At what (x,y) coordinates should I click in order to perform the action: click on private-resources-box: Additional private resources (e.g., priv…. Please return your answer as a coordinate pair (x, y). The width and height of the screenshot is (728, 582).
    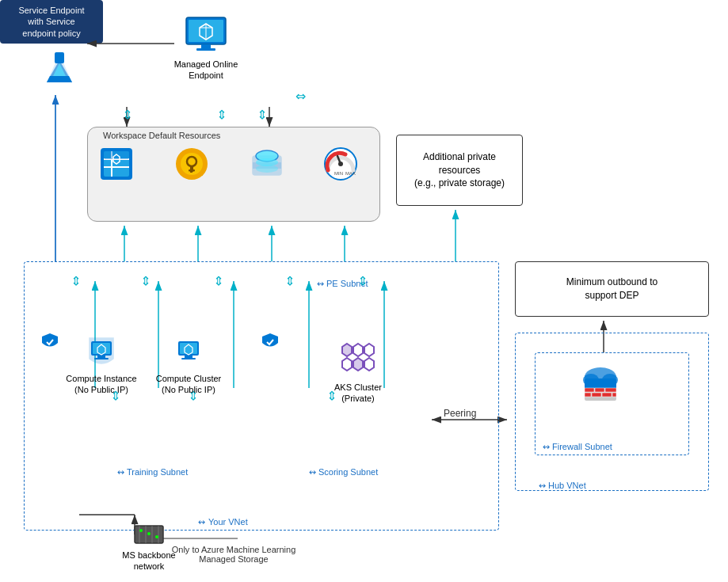
    Looking at the image, I should click on (459, 170).